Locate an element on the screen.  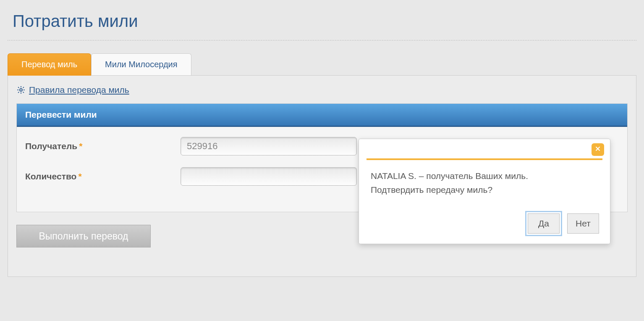
rules-link-row: Правила перевода миль is located at coordinates (322, 94).